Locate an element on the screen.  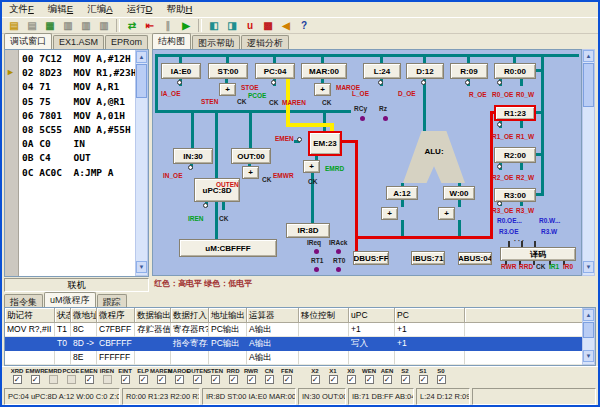
copy-icon: ▥ is located at coordinates (68, 26).